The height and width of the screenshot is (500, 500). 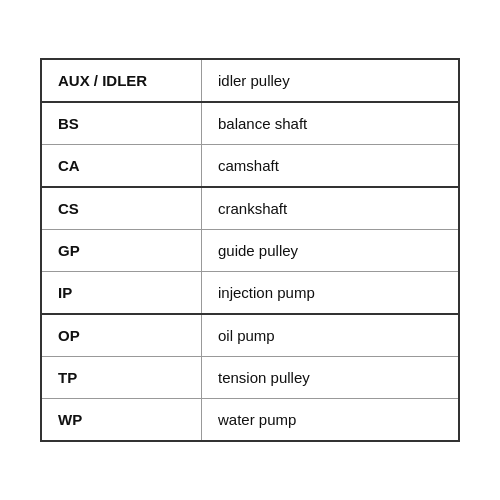 I want to click on desc-cell: balance shaft, so click(x=330, y=124).